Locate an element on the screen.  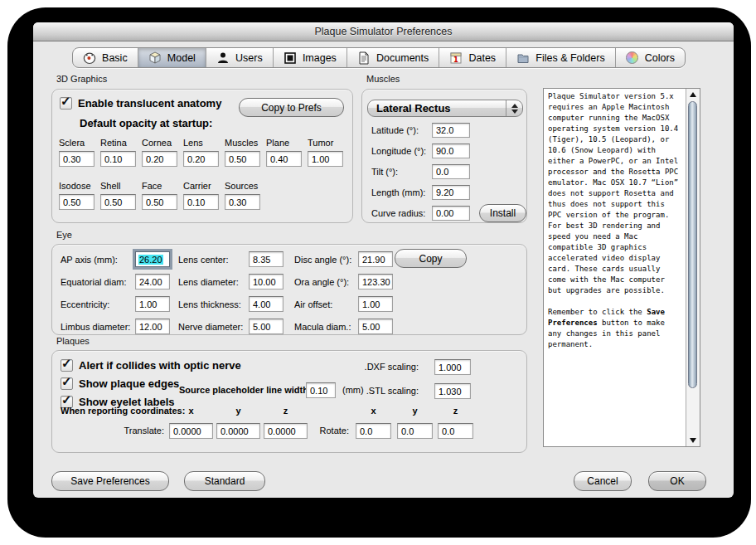
translate-y-field is located at coordinates (239, 431).